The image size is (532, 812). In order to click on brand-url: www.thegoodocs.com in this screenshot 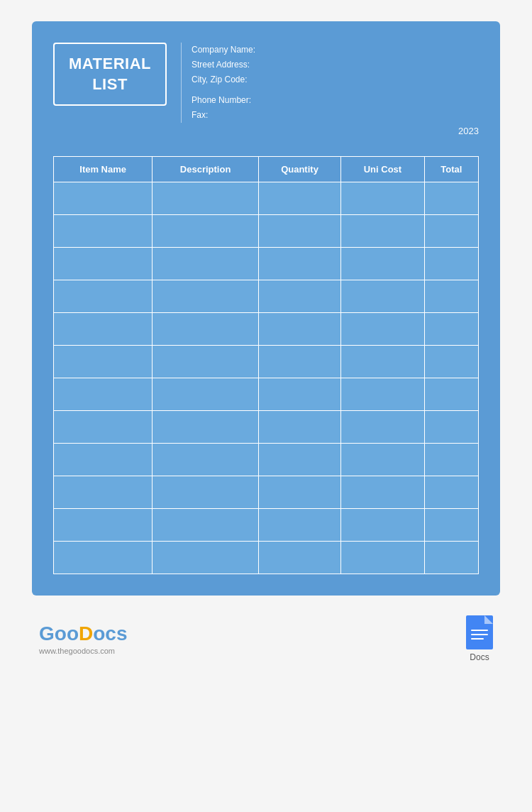, I will do `click(77, 651)`.